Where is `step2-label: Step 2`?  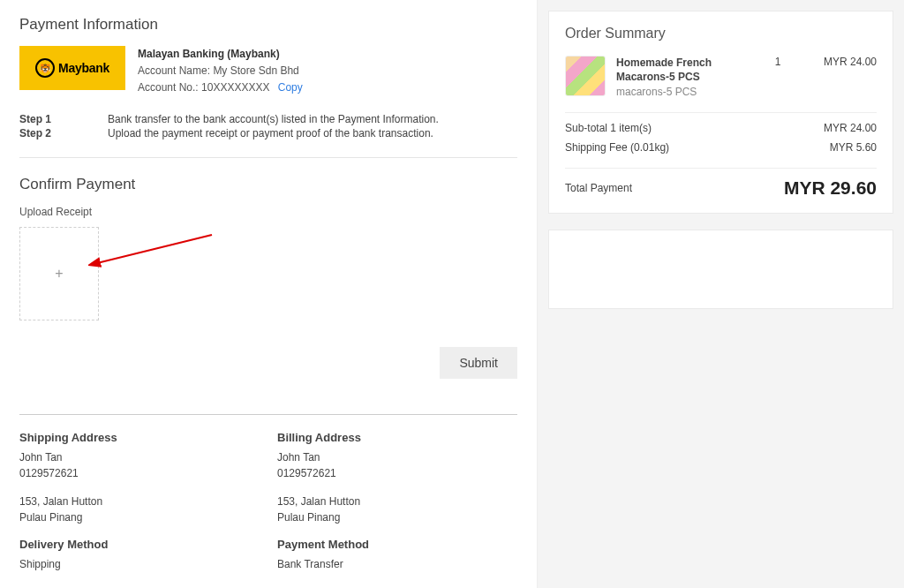
step2-label: Step 2 is located at coordinates (64, 133).